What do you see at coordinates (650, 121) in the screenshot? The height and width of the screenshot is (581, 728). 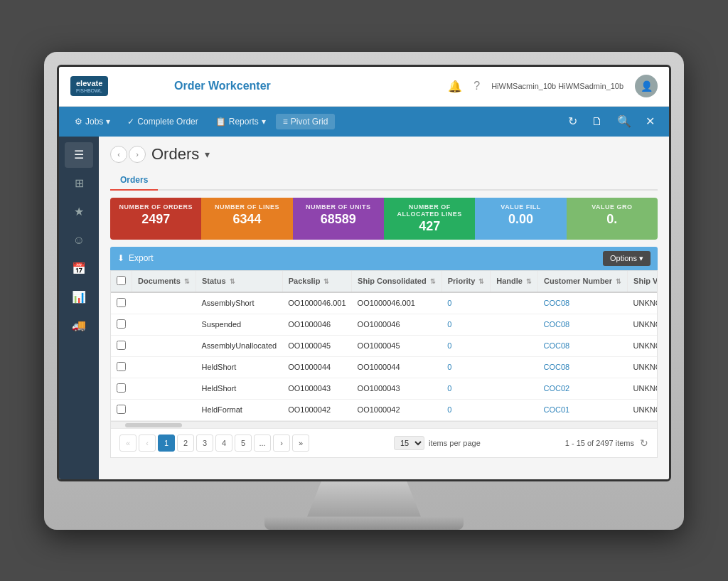 I see `close-toolbar-icon: ✕` at bounding box center [650, 121].